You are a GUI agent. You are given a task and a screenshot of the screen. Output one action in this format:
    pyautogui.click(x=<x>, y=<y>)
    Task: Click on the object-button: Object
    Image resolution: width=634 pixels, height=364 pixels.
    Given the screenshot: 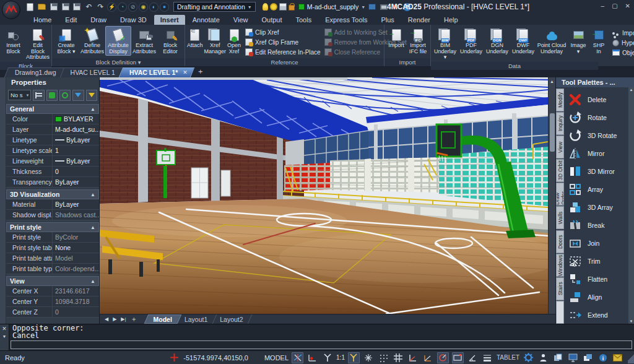 What is the action you would take?
    pyautogui.click(x=623, y=53)
    